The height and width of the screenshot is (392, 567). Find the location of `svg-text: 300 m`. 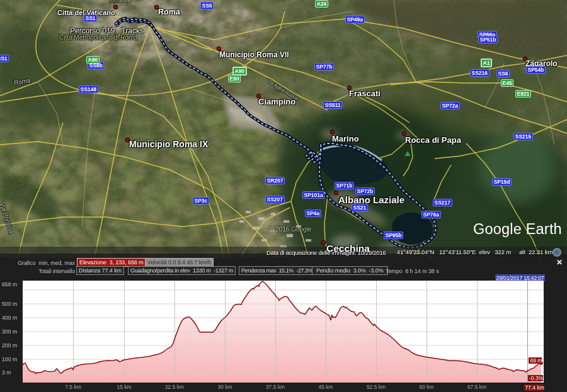

svg-text: 300 m is located at coordinates (9, 332).